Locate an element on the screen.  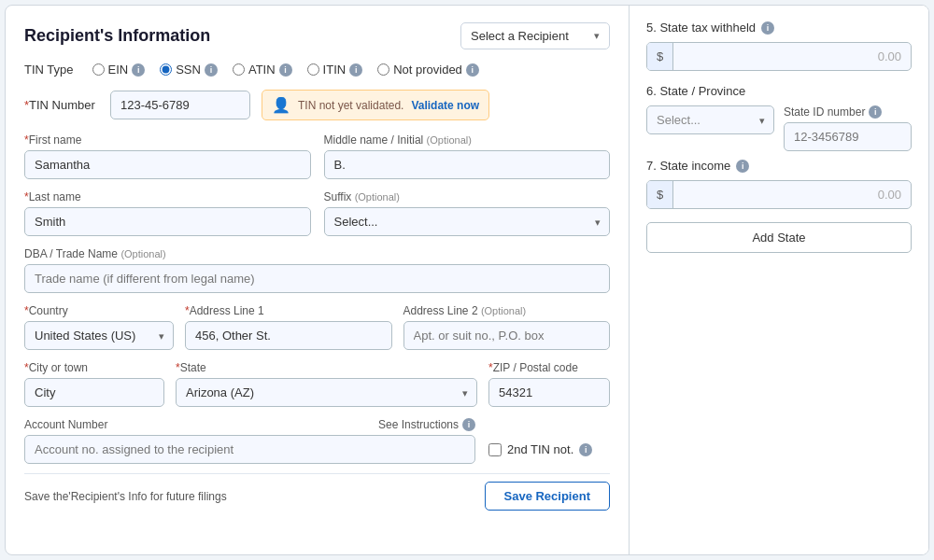
country-select: United States (US) is located at coordinates (99, 336).